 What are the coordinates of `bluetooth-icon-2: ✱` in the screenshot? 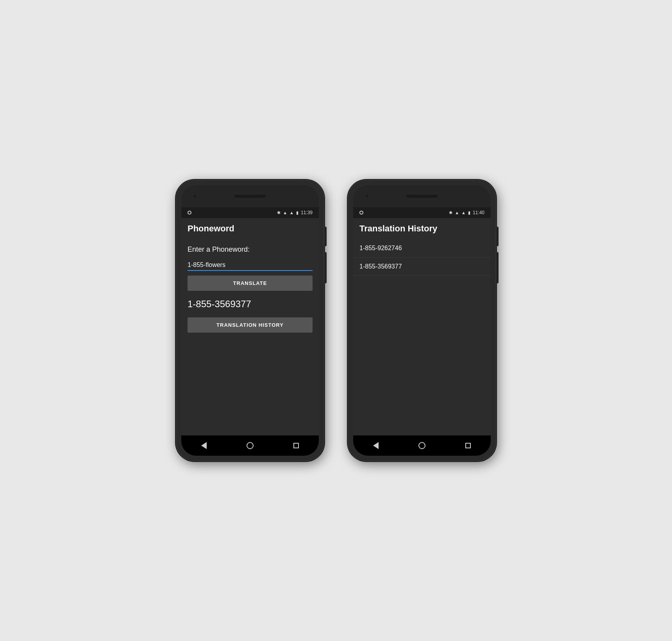 It's located at (451, 213).